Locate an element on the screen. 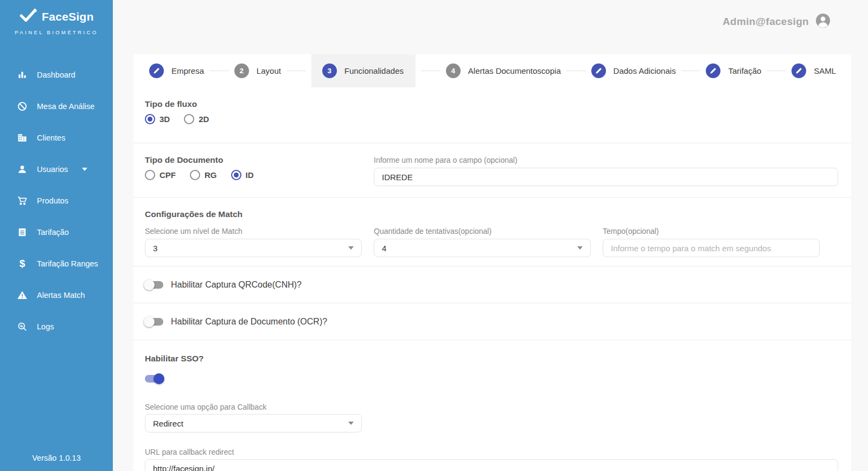  ocr-toggle is located at coordinates (154, 322).